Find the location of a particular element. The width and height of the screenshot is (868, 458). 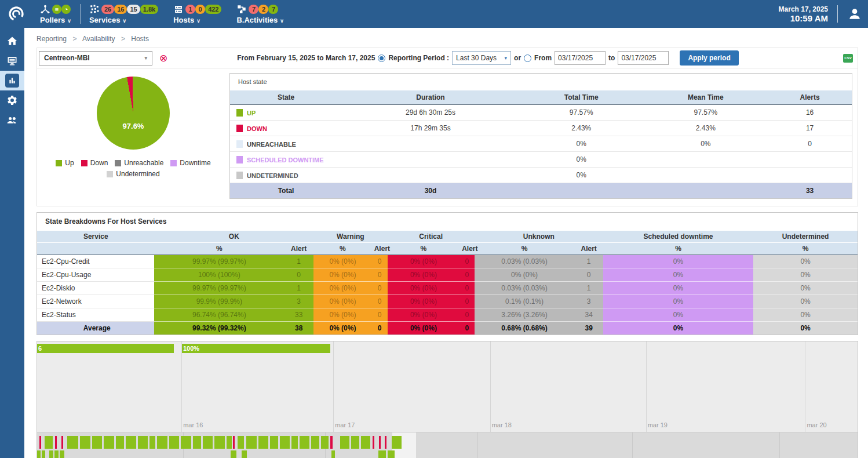

ba-critical-badge: 7 is located at coordinates (254, 9).